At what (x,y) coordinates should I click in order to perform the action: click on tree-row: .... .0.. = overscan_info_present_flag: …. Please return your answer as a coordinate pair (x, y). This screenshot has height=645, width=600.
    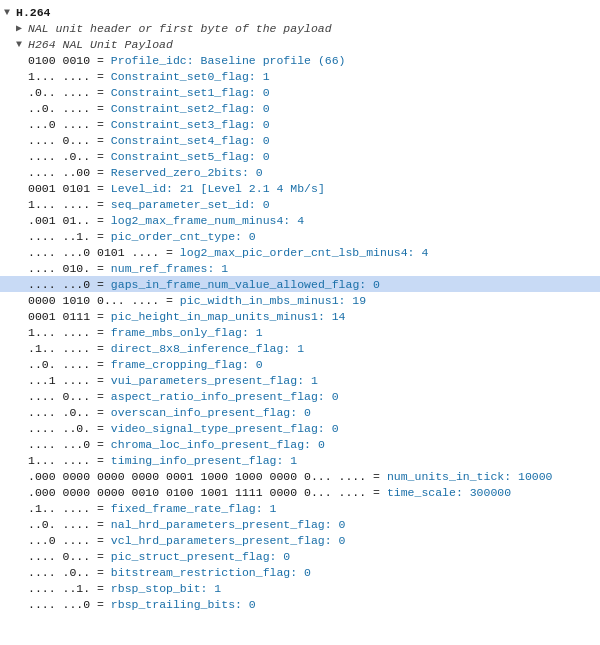
    Looking at the image, I should click on (300, 412).